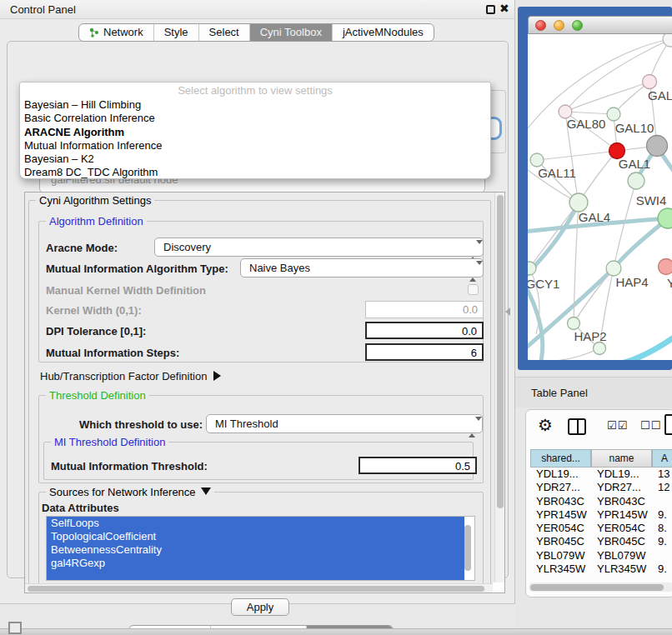 Image resolution: width=672 pixels, height=635 pixels. I want to click on manual-kernel-checkbox, so click(474, 290).